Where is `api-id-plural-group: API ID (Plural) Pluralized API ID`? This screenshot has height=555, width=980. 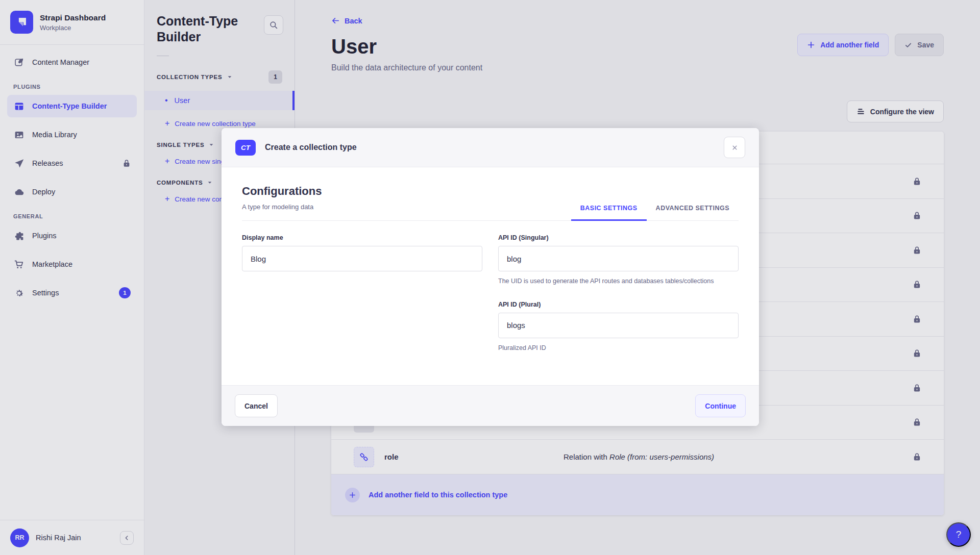 api-id-plural-group: API ID (Plural) Pluralized API ID is located at coordinates (619, 327).